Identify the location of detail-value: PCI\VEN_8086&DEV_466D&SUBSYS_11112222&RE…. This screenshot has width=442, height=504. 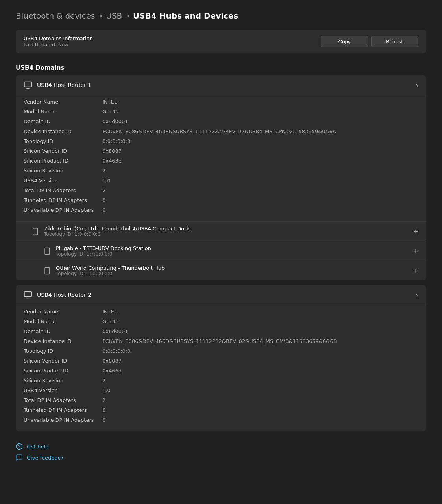
(261, 341).